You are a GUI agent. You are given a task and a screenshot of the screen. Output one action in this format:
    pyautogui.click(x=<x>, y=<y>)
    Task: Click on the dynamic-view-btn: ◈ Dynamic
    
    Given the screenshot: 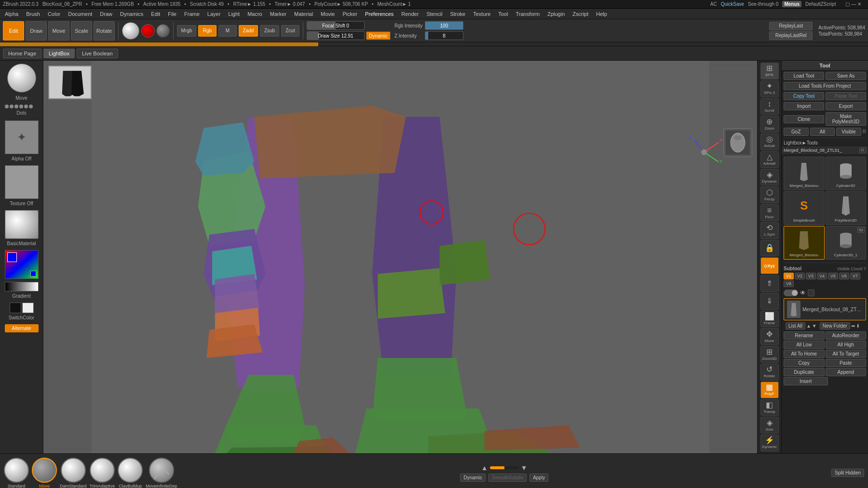 What is the action you would take?
    pyautogui.click(x=770, y=177)
    